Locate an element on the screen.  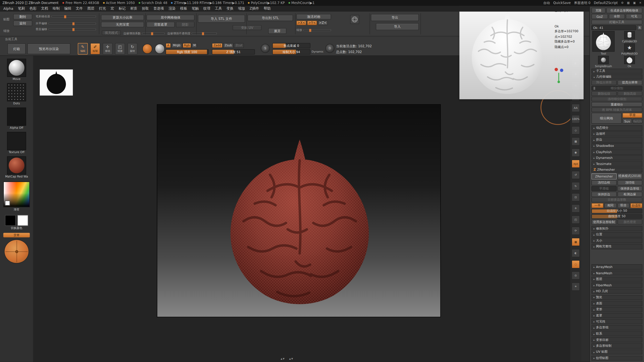
sphere-grid-icon is located at coordinates (355, 19).